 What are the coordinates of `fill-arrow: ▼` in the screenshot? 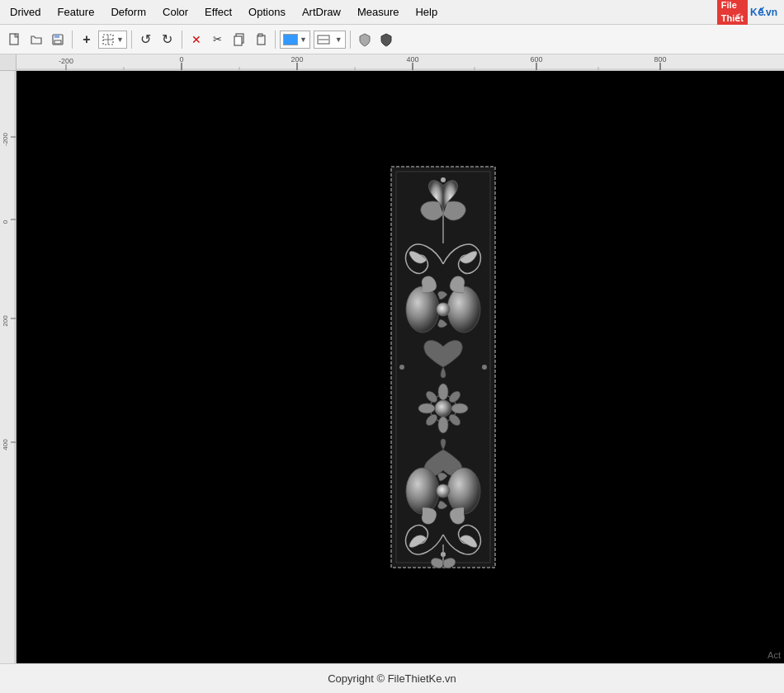 It's located at (304, 40).